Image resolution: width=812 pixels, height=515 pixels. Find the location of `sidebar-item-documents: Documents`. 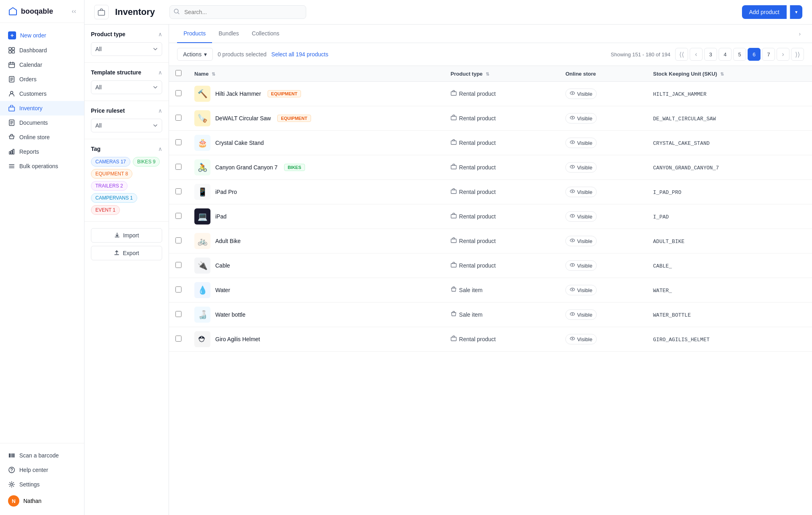

sidebar-item-documents: Documents is located at coordinates (42, 123).